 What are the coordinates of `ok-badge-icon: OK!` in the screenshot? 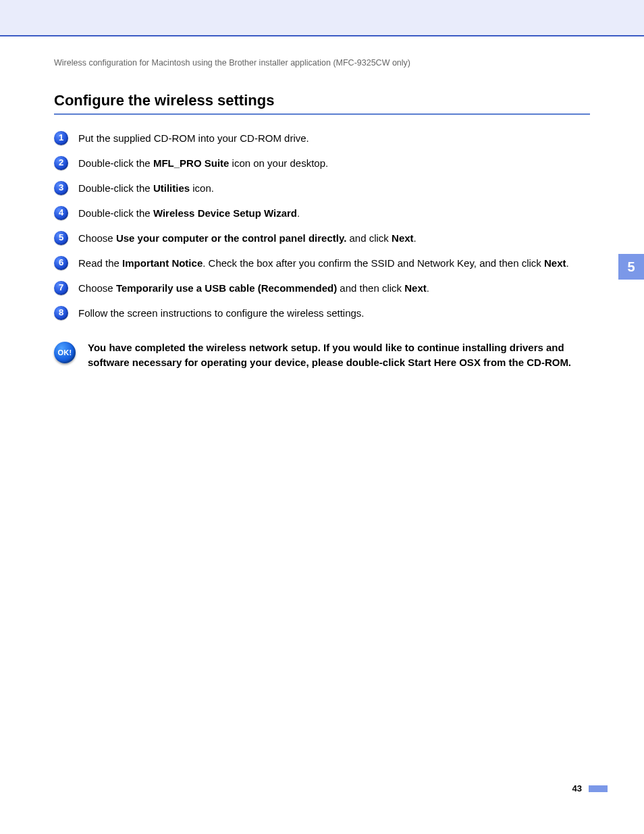 It's located at (65, 353).